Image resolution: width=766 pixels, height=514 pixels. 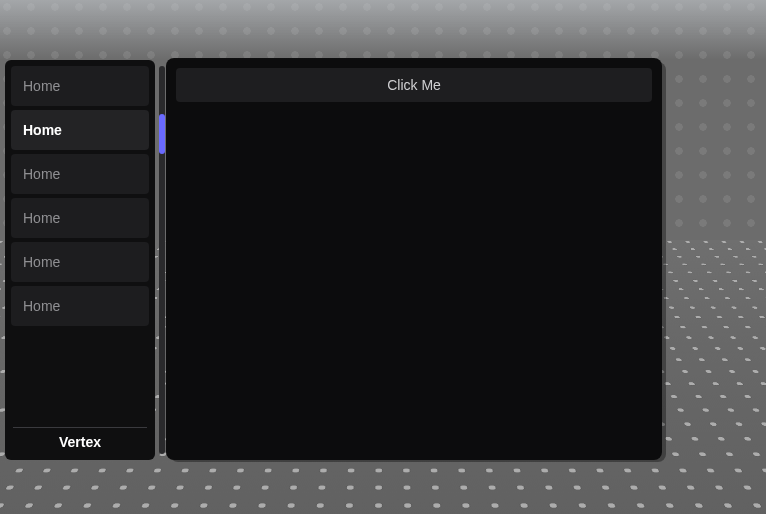 I want to click on sidebar-tab-2: Home, so click(x=80, y=174).